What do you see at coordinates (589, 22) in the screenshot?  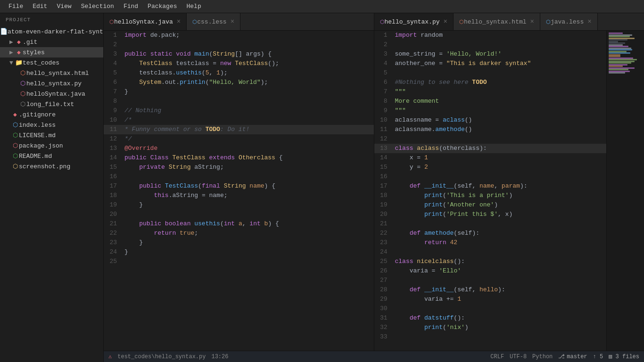 I see `close-java-less-tab: ×` at bounding box center [589, 22].